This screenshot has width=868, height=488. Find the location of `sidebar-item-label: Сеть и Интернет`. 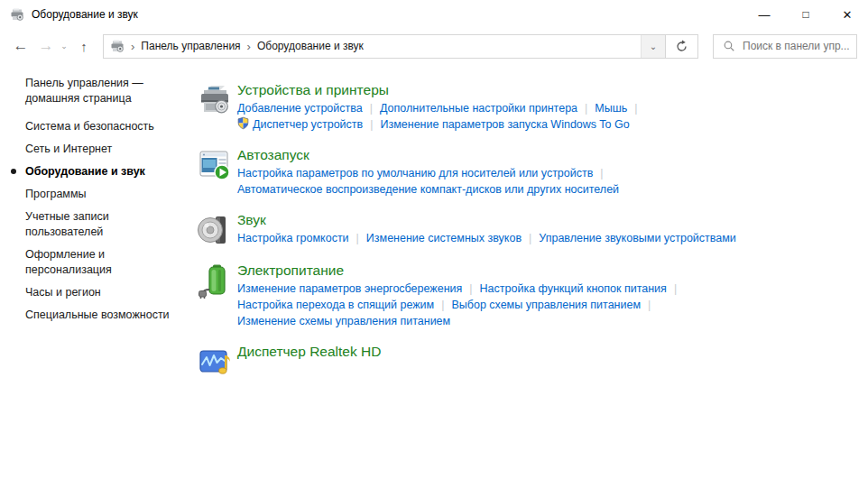

sidebar-item-label: Сеть и Интернет is located at coordinates (69, 149).